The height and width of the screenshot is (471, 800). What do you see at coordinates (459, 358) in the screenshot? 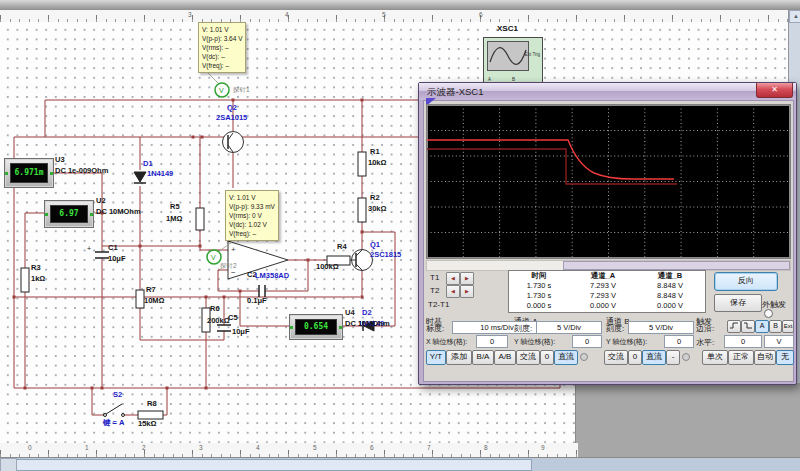
I see `mode-add-button: 添加` at bounding box center [459, 358].